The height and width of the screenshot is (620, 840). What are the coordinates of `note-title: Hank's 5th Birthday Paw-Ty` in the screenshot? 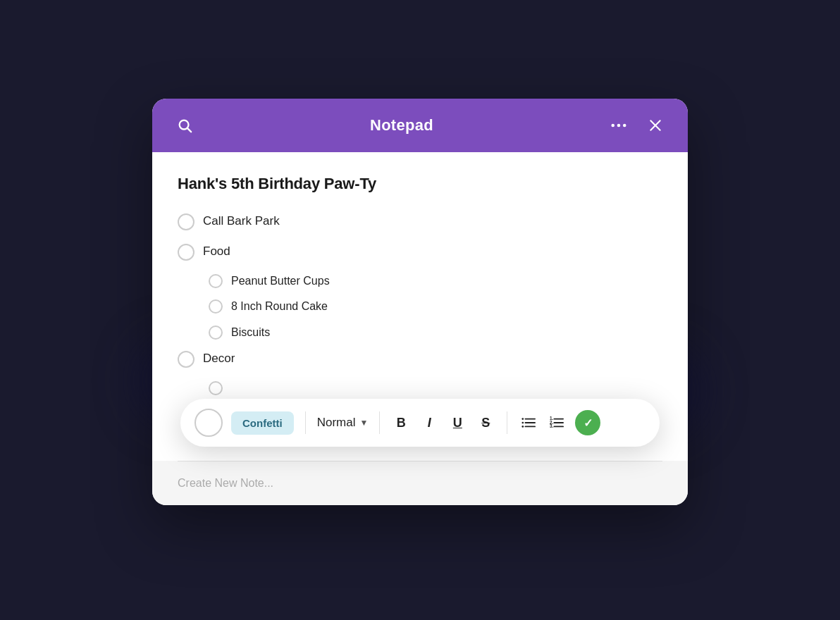 It's located at (420, 184).